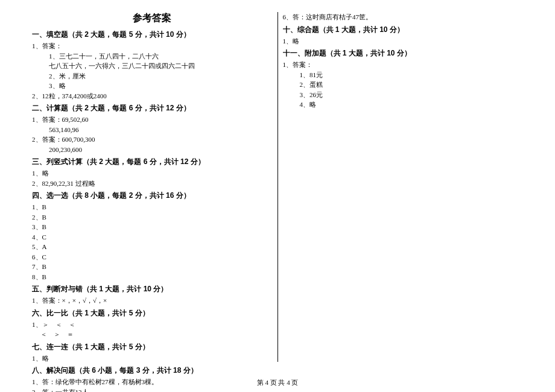 This screenshot has width=555, height=392. What do you see at coordinates (152, 119) in the screenshot?
I see `answer-item: 1、答案：69,502,60` at bounding box center [152, 119].